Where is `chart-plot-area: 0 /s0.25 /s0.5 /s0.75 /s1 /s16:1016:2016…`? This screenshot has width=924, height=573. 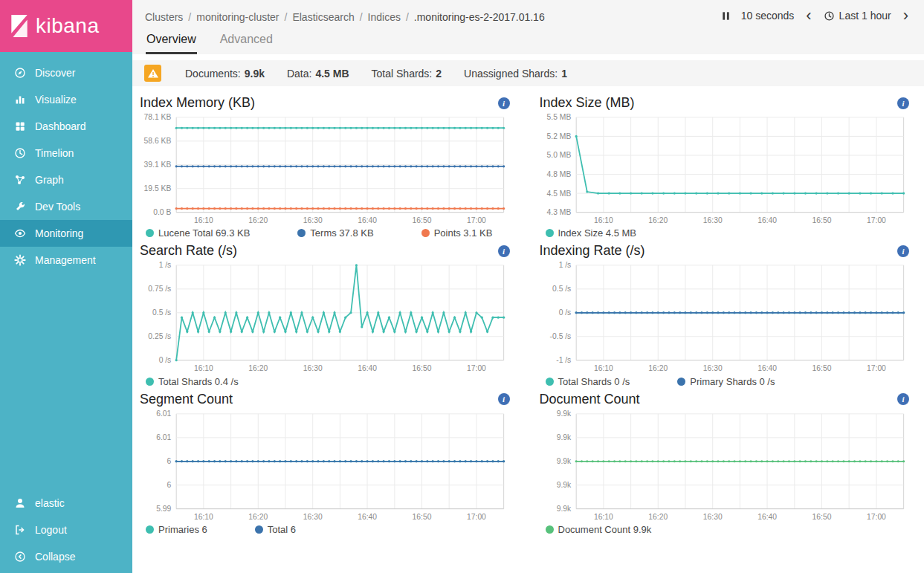 chart-plot-area: 0 /s0.25 /s0.5 /s0.75 /s1 /s16:1016:2016… is located at coordinates (325, 317).